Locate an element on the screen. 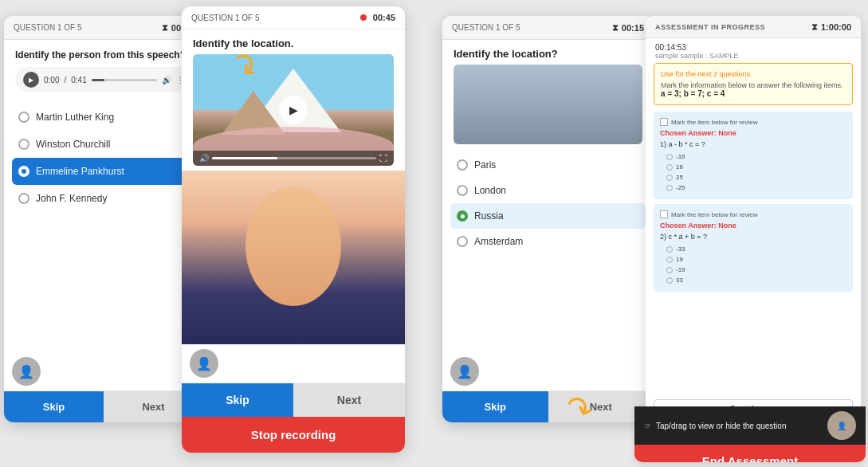 Image resolution: width=868 pixels, height=467 pixels. list-item: -19 is located at coordinates (756, 269).